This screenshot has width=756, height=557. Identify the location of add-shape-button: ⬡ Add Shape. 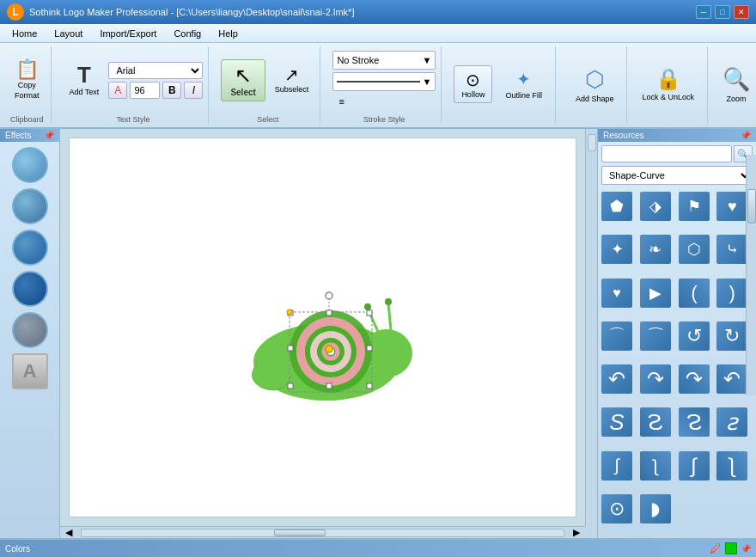
(594, 84).